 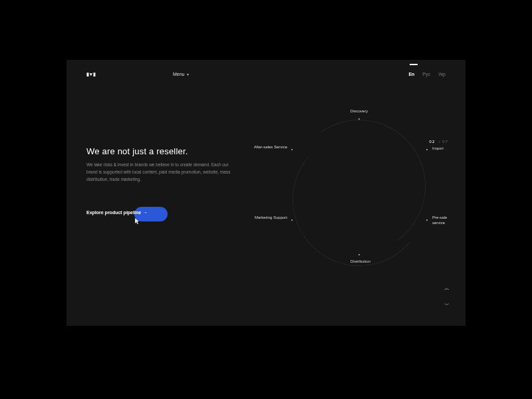 I want to click on language-switcher: En Рус Укр, so click(x=424, y=74).